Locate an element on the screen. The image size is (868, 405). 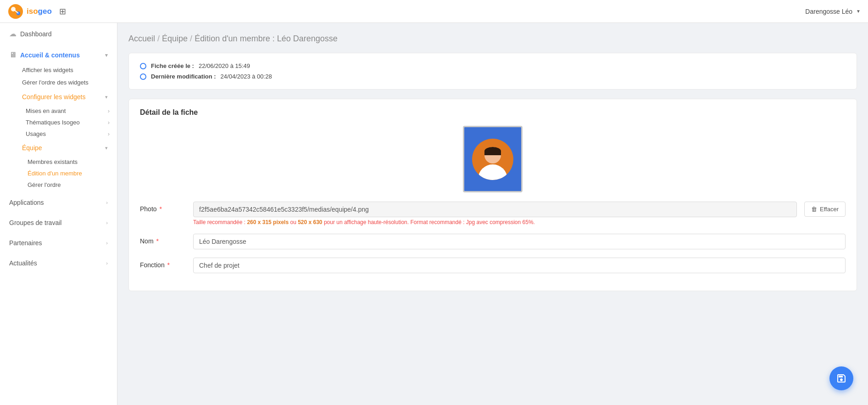
sidebar-section-dashboard: ☁ Dashboard is located at coordinates (59, 34).